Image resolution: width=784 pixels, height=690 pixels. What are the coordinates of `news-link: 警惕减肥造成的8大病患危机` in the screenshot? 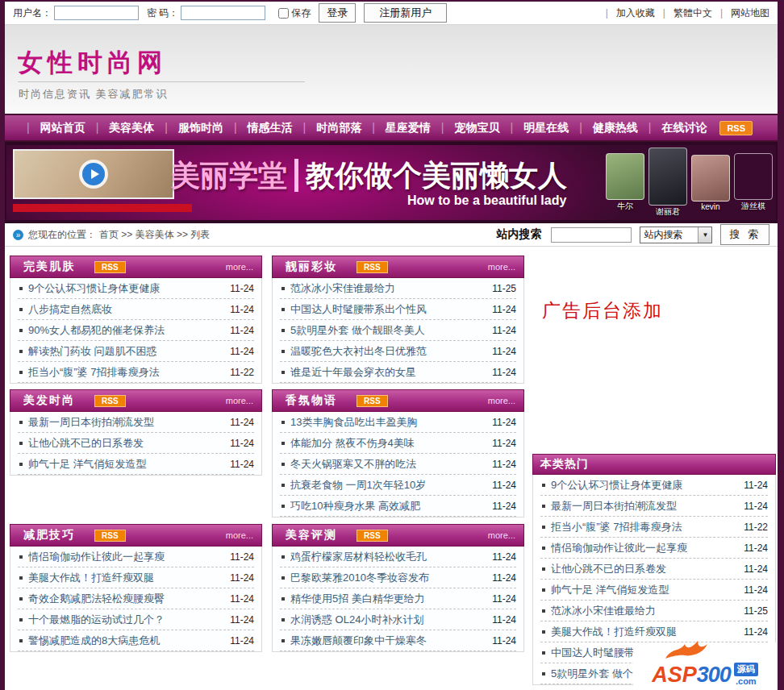 It's located at (127, 641).